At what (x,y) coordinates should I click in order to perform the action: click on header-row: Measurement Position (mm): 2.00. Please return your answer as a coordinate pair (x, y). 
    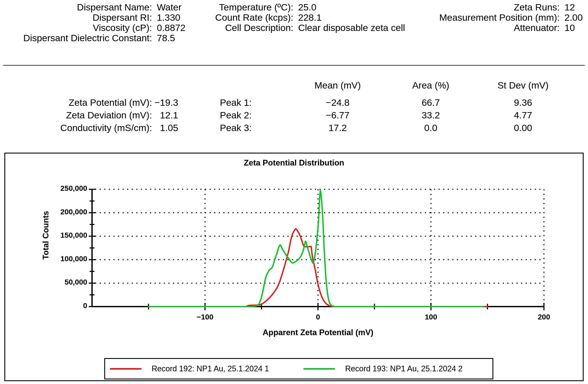
    Looking at the image, I should click on (477, 18).